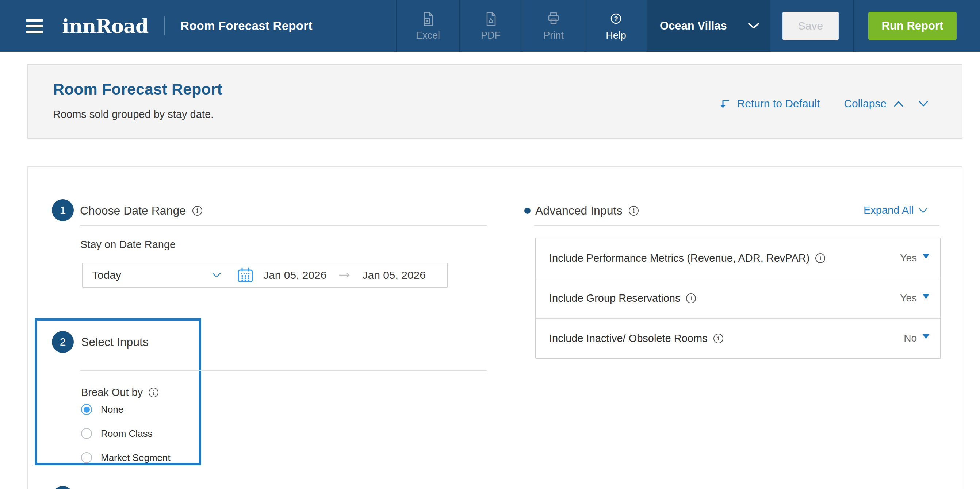  I want to click on pdf-export-button: PDF, so click(490, 26).